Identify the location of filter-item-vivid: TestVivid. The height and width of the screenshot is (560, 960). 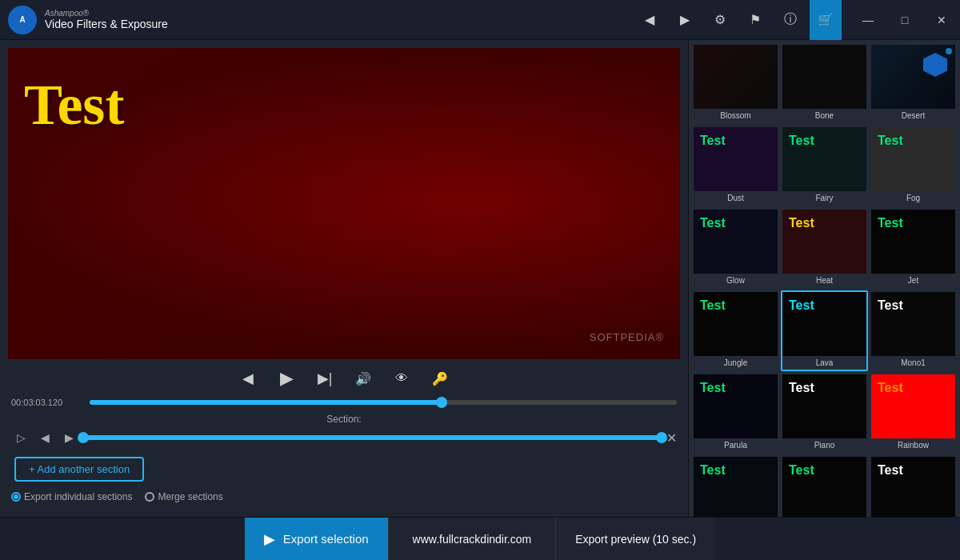
(914, 486).